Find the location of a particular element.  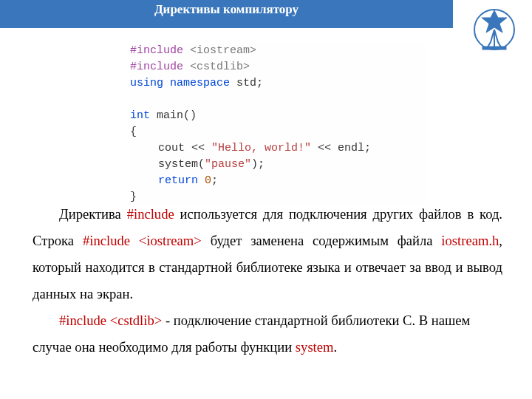

token-std: std; is located at coordinates (247, 83).